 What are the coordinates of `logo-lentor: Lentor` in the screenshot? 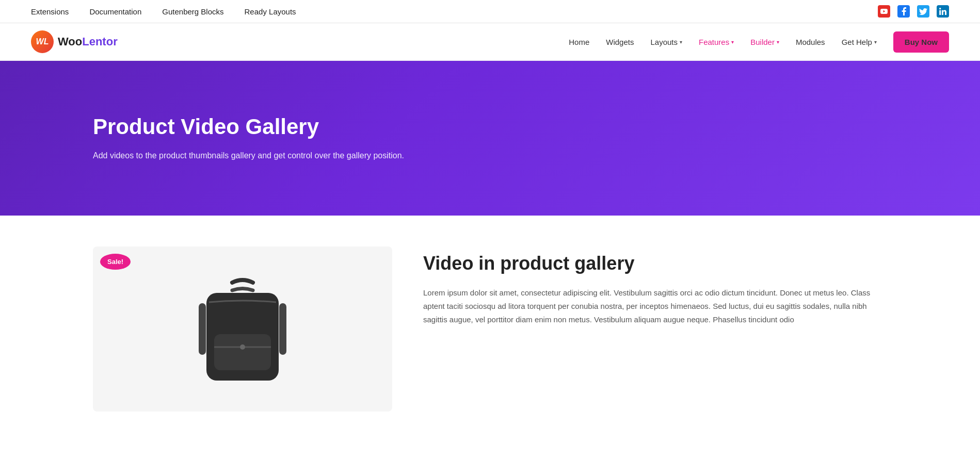 It's located at (100, 41).